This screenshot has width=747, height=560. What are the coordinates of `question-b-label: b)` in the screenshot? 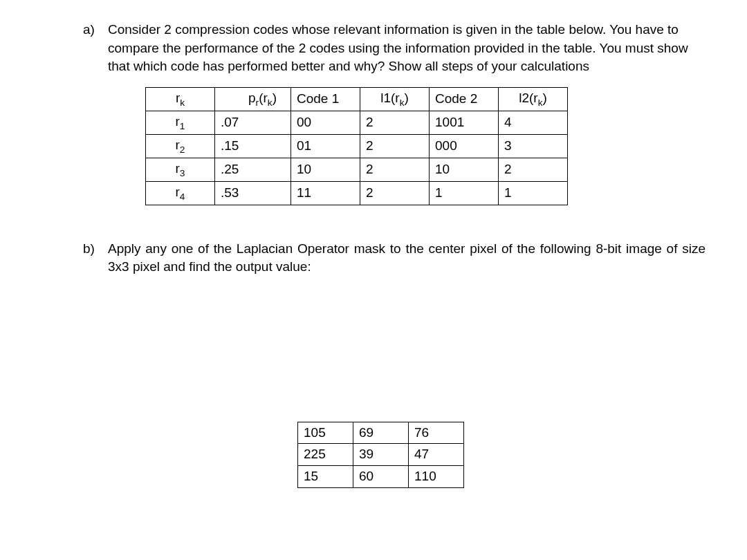 It's located at (95, 249).